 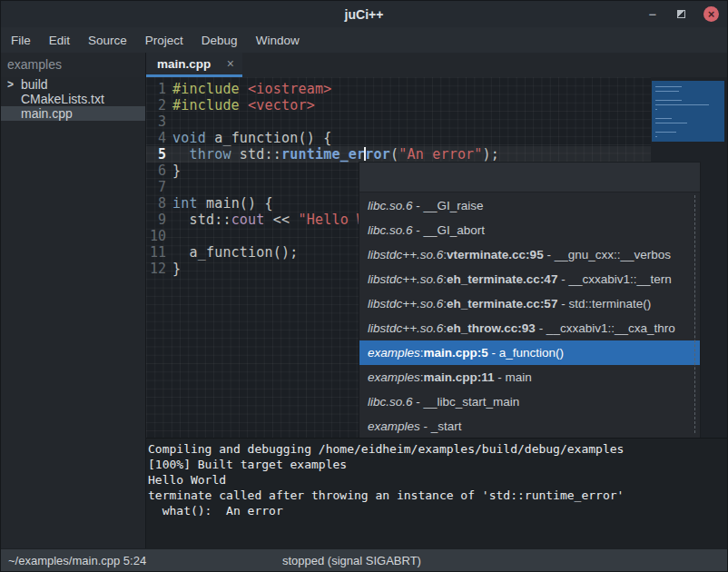 I want to click on code-line-4: 4void a_function() {, so click(x=399, y=138).